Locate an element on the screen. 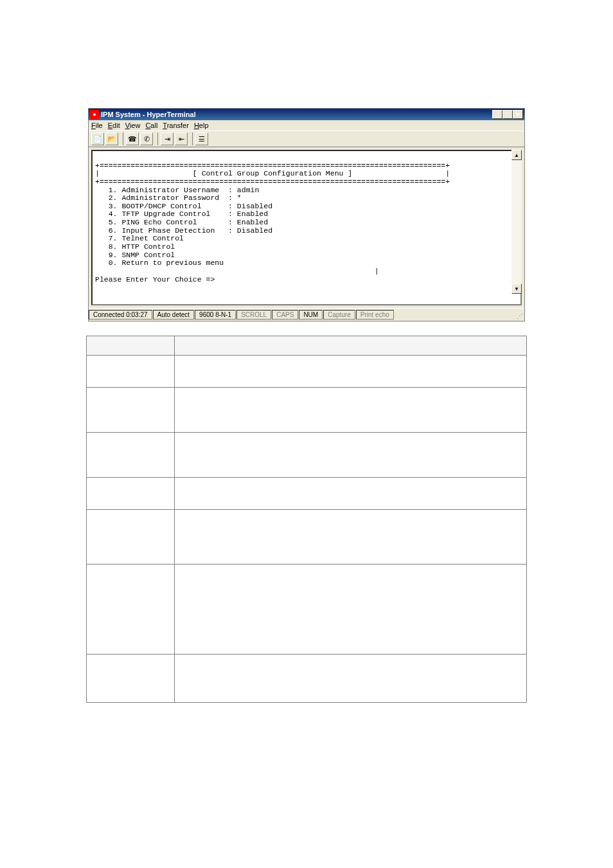  open-icon: 📂 is located at coordinates (112, 139).